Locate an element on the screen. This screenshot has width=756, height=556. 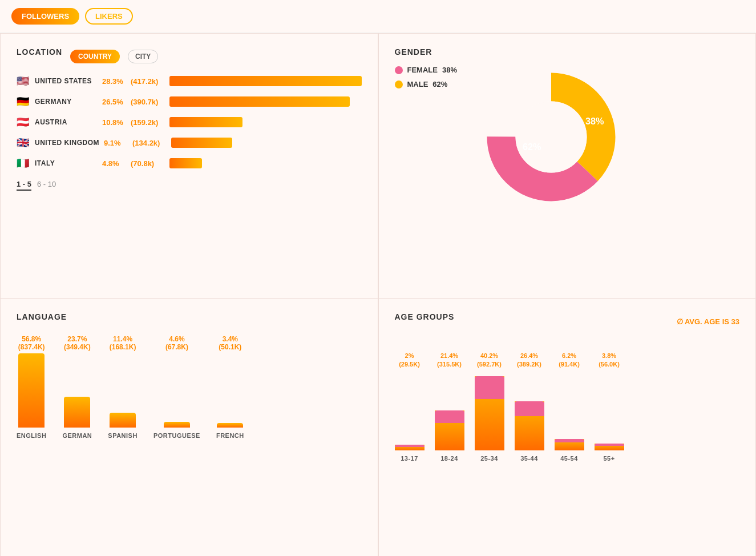
lang-label-top: 4.6% (67.8K) is located at coordinates (177, 343).